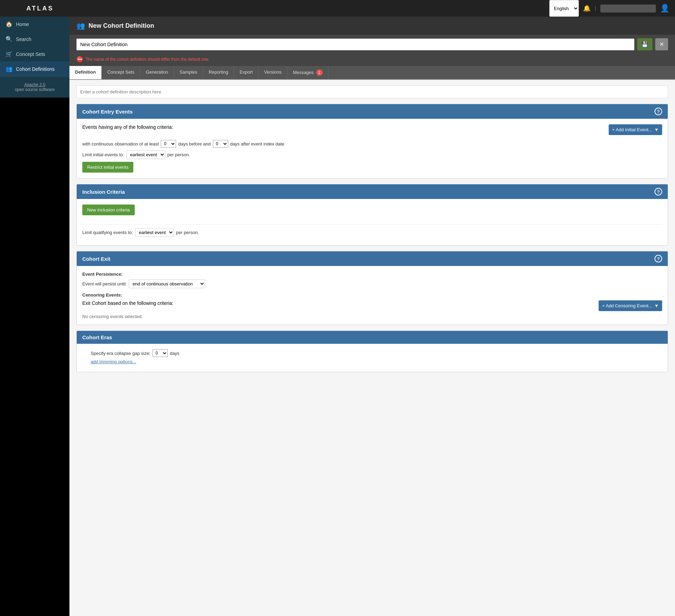  I want to click on add-censoring-event-button: + Add Censoring Event... ▼, so click(631, 306).